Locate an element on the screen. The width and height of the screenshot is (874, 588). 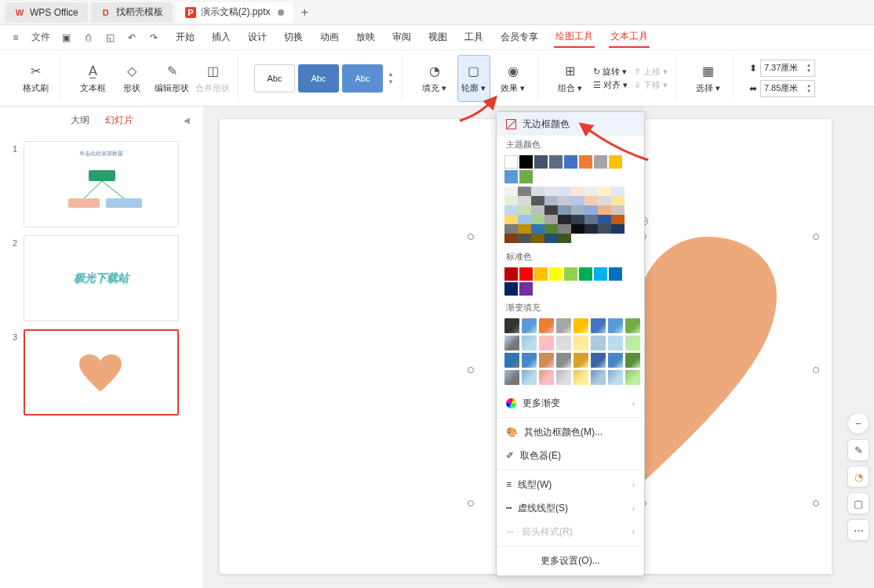
spin-up-icon: ▲ is located at coordinates (809, 86).